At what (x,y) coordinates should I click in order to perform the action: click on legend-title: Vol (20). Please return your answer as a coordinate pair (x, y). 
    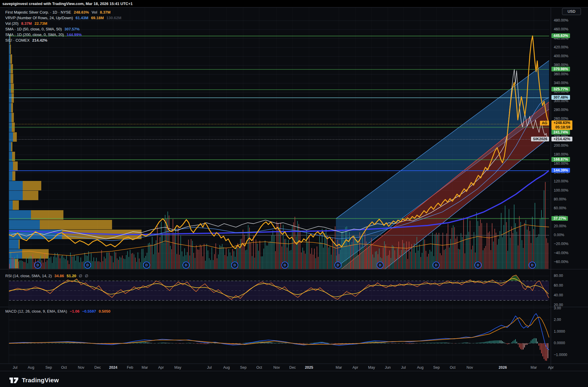
    Looking at the image, I should click on (12, 24).